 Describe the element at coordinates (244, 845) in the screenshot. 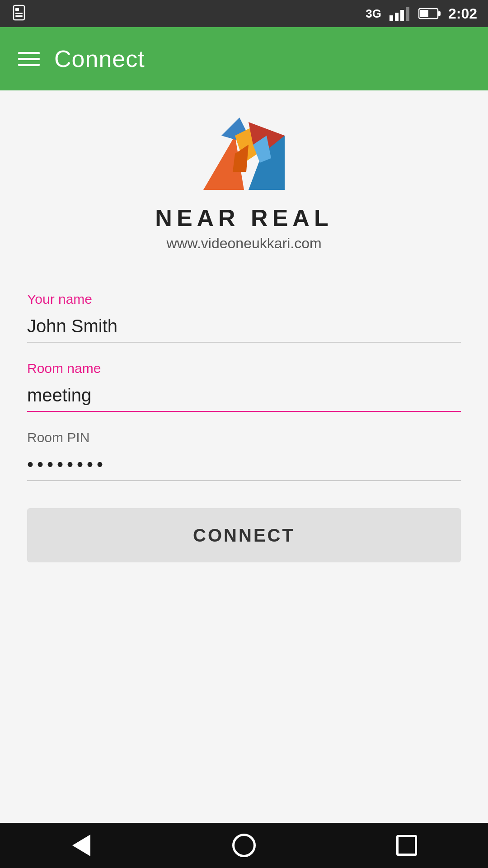

I see `bottom-nav` at that location.